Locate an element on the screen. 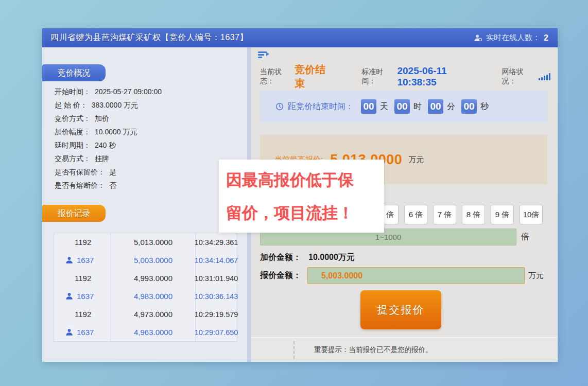  countdown-seconds: 00 is located at coordinates (469, 107).